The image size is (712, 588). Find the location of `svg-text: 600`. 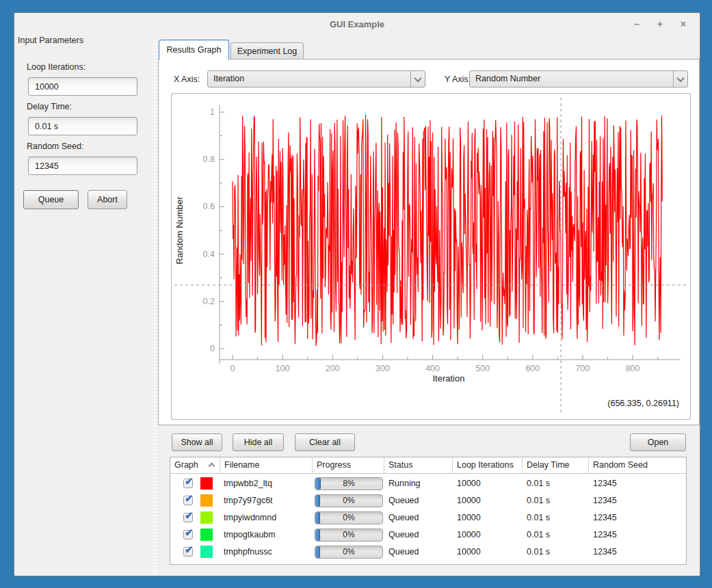

svg-text: 600 is located at coordinates (532, 369).